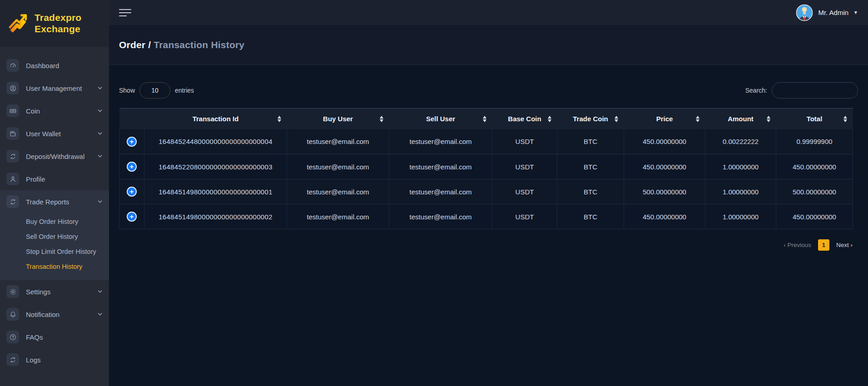 The width and height of the screenshot is (868, 386). What do you see at coordinates (741, 167) in the screenshot?
I see `cell-amount: 1.00000000` at bounding box center [741, 167].